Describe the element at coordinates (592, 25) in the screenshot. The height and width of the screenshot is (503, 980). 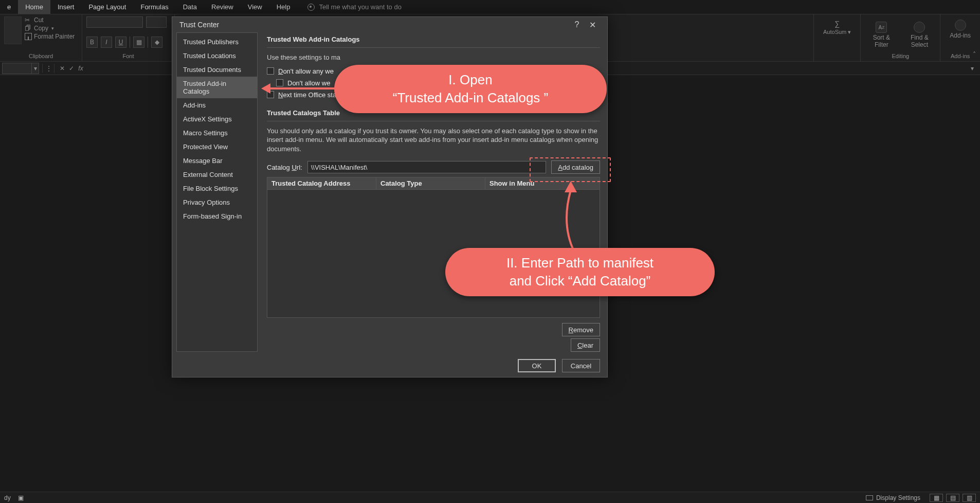
I see `dialog-close-button: ✕` at that location.